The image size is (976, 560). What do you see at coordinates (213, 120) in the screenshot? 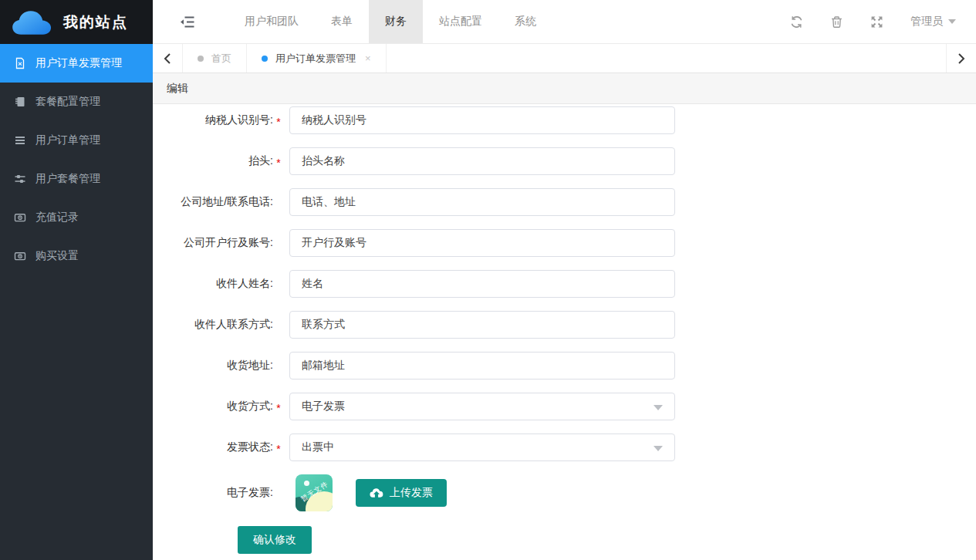
I see `field-label: 纳税人识别号:` at bounding box center [213, 120].